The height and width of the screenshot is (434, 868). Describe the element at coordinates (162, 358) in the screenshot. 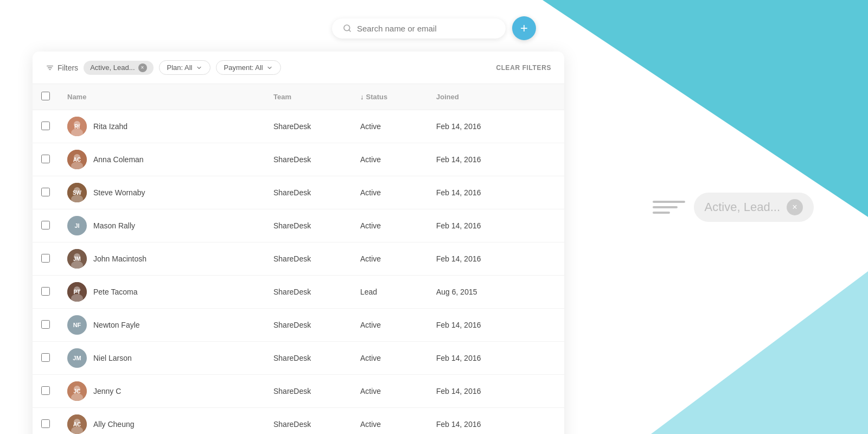

I see `row-name-cell: JM Niel Larson` at that location.